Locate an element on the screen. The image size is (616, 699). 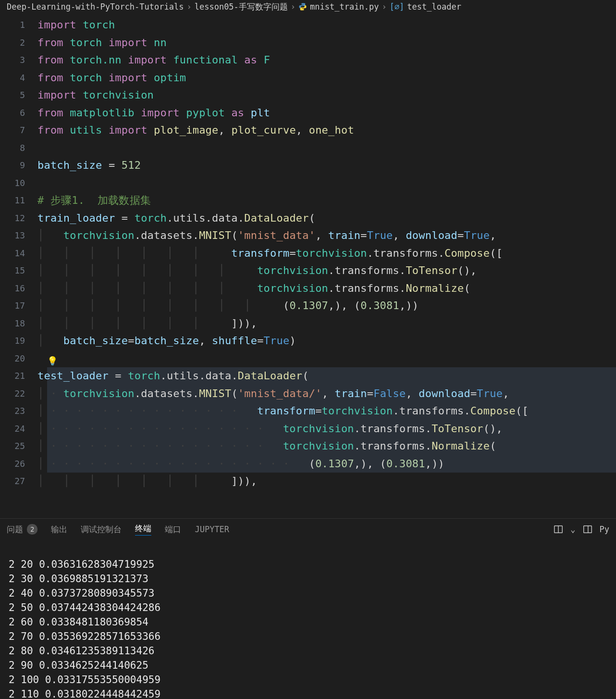
line-number: 7 is located at coordinates (19, 131).